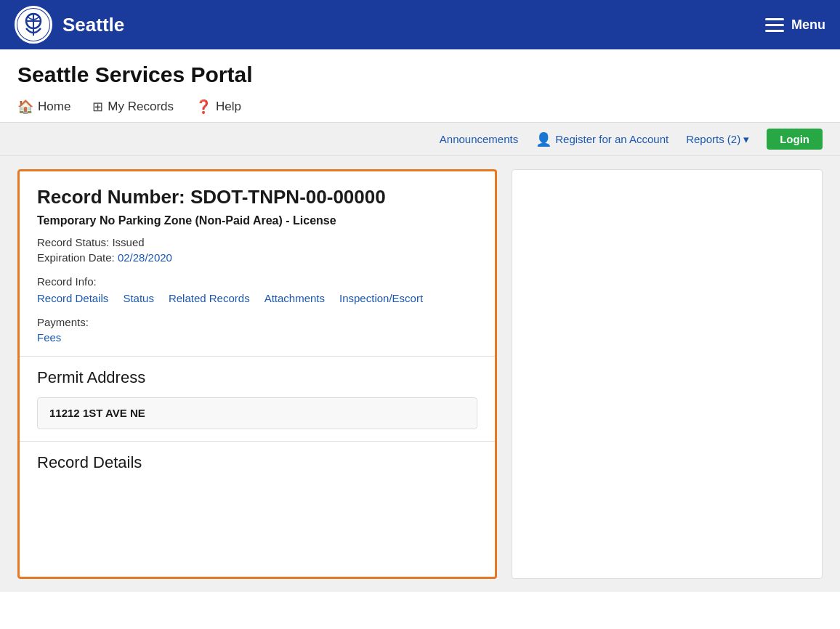 Image resolution: width=840 pixels, height=629 pixels. I want to click on record-number-prefix: Record Number:, so click(113, 197).